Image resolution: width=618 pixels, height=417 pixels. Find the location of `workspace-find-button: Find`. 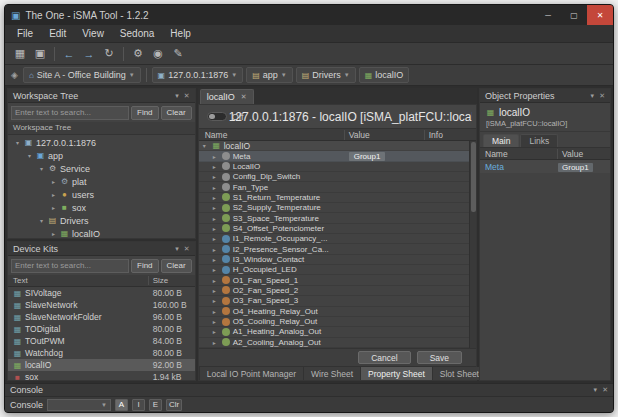

workspace-find-button: Find is located at coordinates (145, 113).